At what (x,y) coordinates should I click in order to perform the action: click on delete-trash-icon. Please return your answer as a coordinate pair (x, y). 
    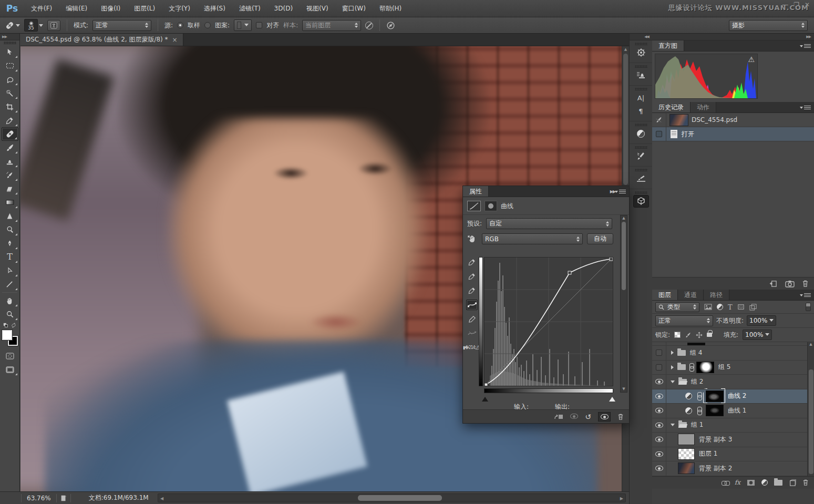
    Looking at the image, I should click on (805, 284).